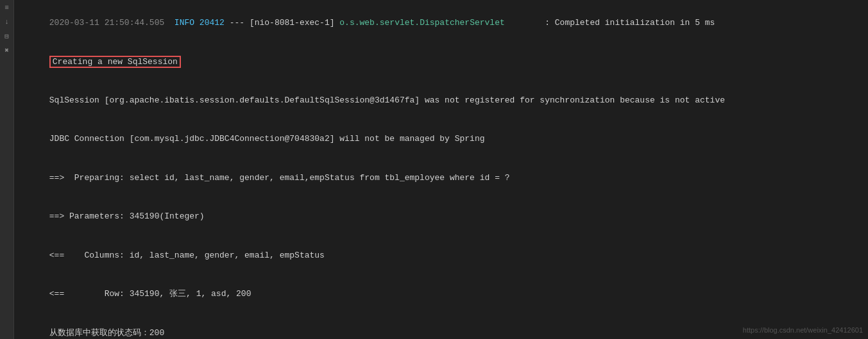  Describe the element at coordinates (7, 50) in the screenshot. I see `close-icon: ✖` at that location.